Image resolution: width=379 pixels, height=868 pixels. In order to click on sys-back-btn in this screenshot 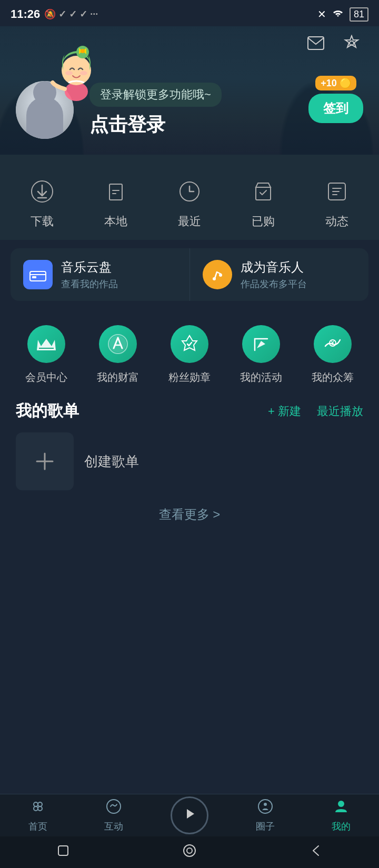, I will do `click(316, 852)`.